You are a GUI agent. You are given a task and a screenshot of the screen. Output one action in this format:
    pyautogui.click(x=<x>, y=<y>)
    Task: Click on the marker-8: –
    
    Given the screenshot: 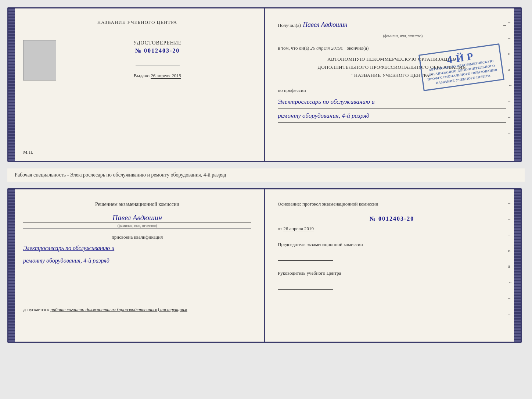 What is the action you would take?
    pyautogui.click(x=510, y=133)
    